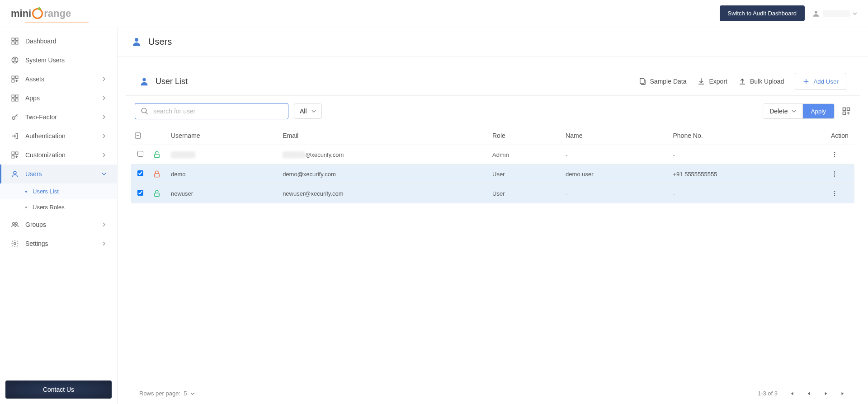 The width and height of the screenshot is (868, 404). I want to click on cell-email: demo@xecurify.com, so click(384, 174).